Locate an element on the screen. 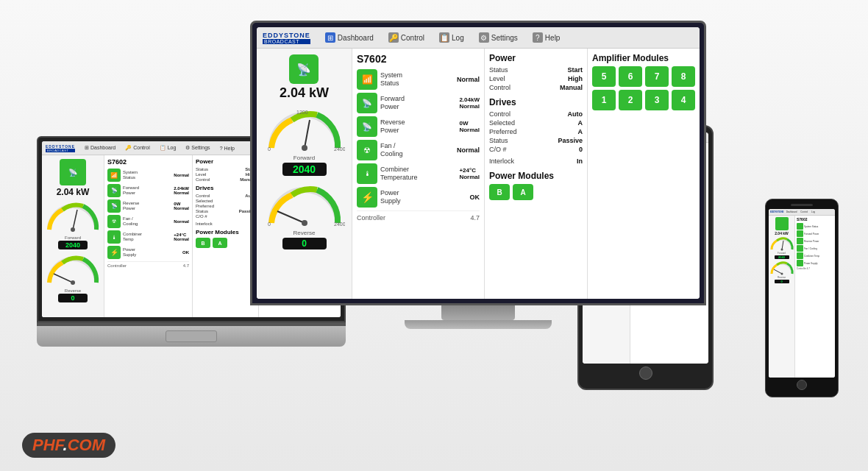  laptop-nav-log: 📋 Log is located at coordinates (168, 148).